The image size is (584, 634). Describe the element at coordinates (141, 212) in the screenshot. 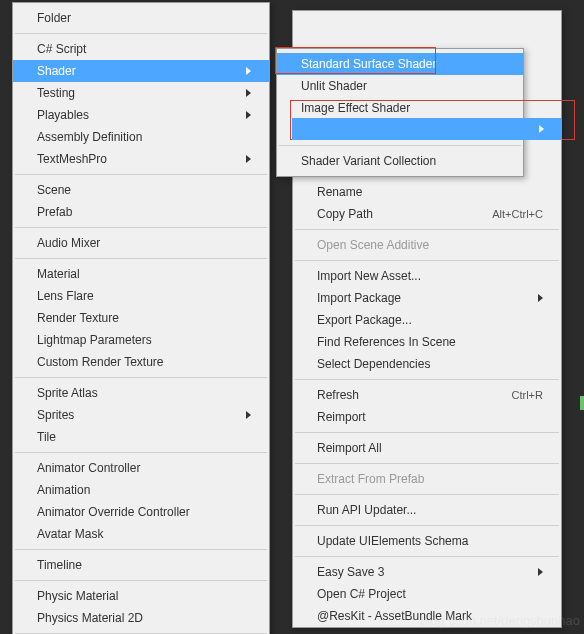

I see `menu-item-prefab: Prefab` at that location.